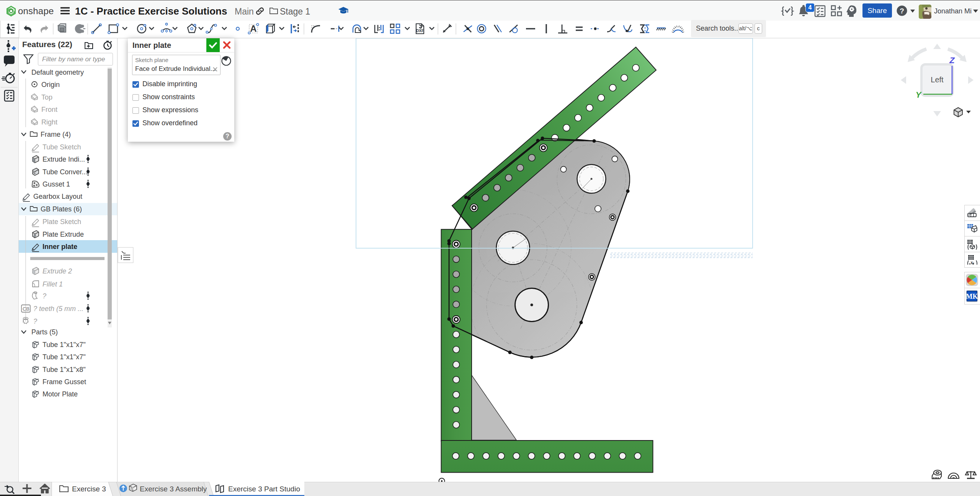 The height and width of the screenshot is (496, 980). I want to click on svg-text: Y, so click(919, 95).